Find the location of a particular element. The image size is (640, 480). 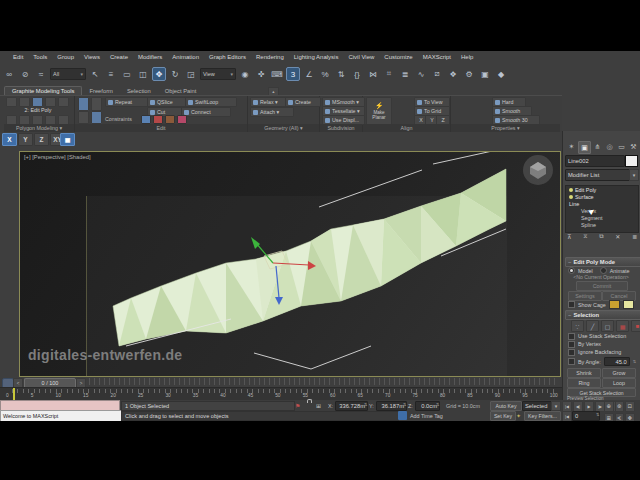

ribbon-tab: Freeform is located at coordinates (101, 91).